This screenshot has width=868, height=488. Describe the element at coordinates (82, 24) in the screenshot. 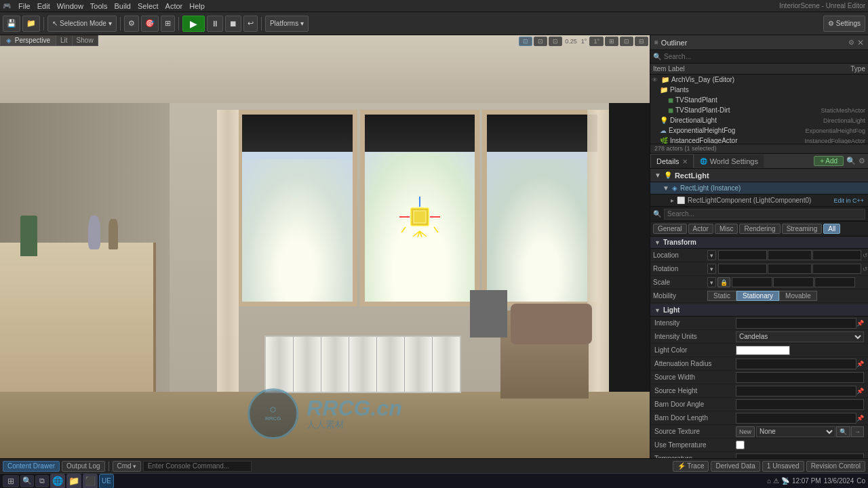

I see `selection-mode-button: ↖ Selection Mode ▾` at that location.